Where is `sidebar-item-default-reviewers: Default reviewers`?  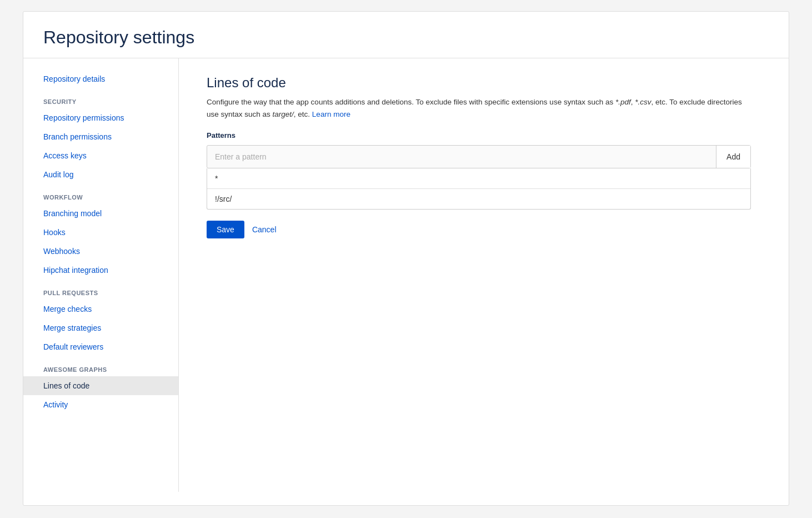
sidebar-item-default-reviewers: Default reviewers is located at coordinates (101, 347).